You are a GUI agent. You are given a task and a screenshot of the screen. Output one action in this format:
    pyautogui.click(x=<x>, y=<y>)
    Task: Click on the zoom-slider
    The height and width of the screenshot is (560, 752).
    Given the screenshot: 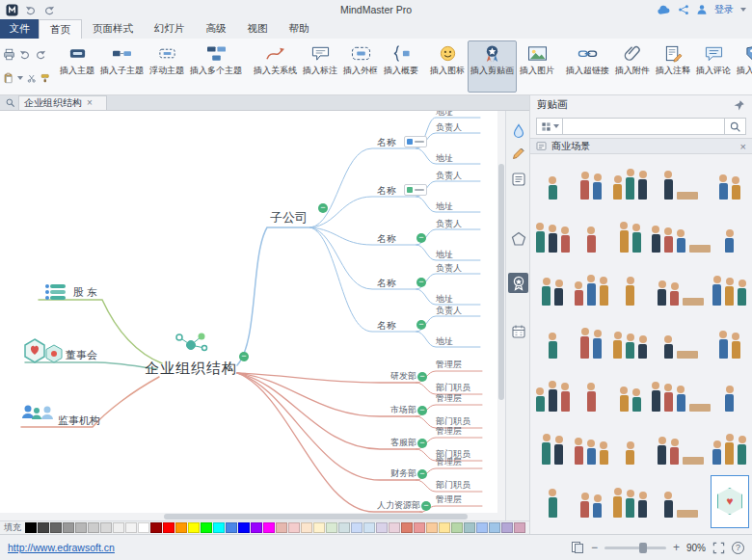 What is the action you would take?
    pyautogui.click(x=635, y=547)
    